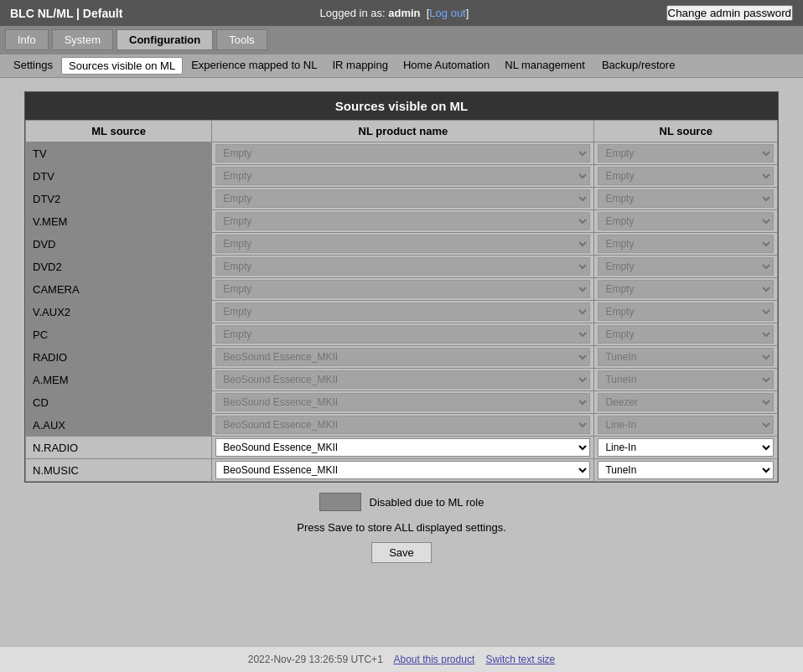 The height and width of the screenshot is (672, 803). I want to click on ml-source-cell: RADIO, so click(119, 357).